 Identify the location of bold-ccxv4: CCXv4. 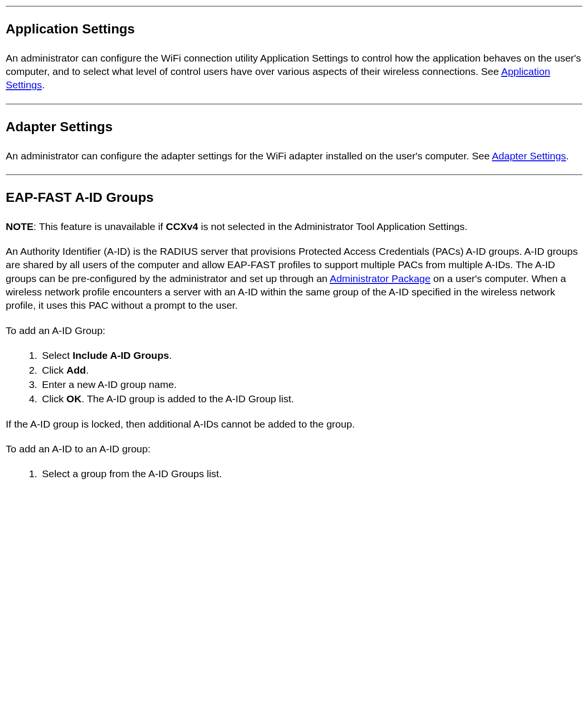
(182, 226).